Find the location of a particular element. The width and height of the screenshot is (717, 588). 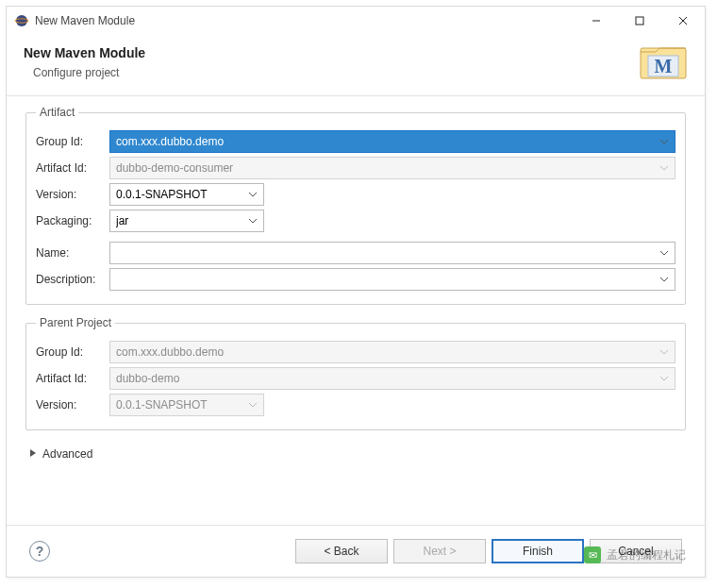

artifact-id-combo is located at coordinates (392, 168).